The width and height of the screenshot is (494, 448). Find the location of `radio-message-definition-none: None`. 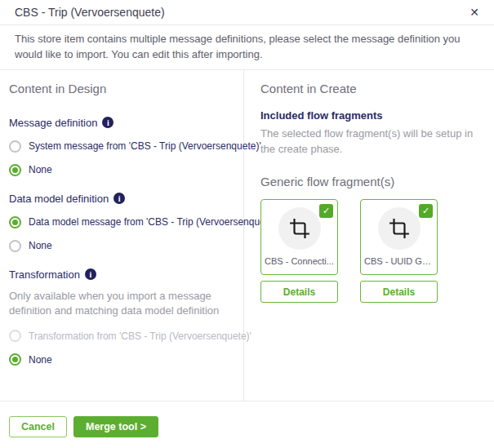

radio-message-definition-none: None is located at coordinates (122, 170).